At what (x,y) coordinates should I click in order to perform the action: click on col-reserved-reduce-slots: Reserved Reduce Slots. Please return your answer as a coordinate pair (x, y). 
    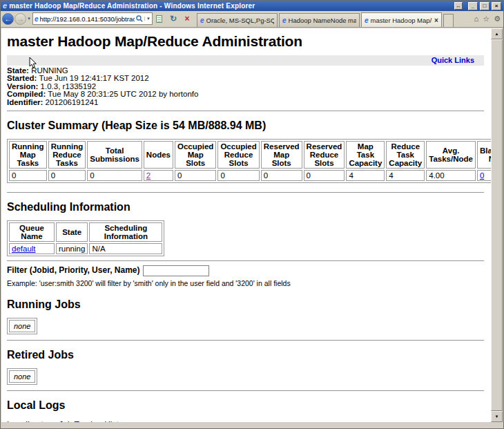
    Looking at the image, I should click on (324, 155).